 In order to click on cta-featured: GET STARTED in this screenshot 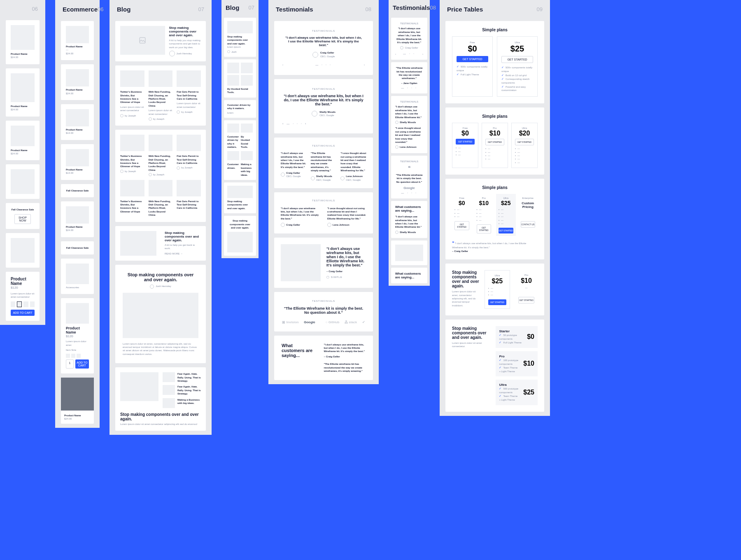, I will do `click(506, 231)`.